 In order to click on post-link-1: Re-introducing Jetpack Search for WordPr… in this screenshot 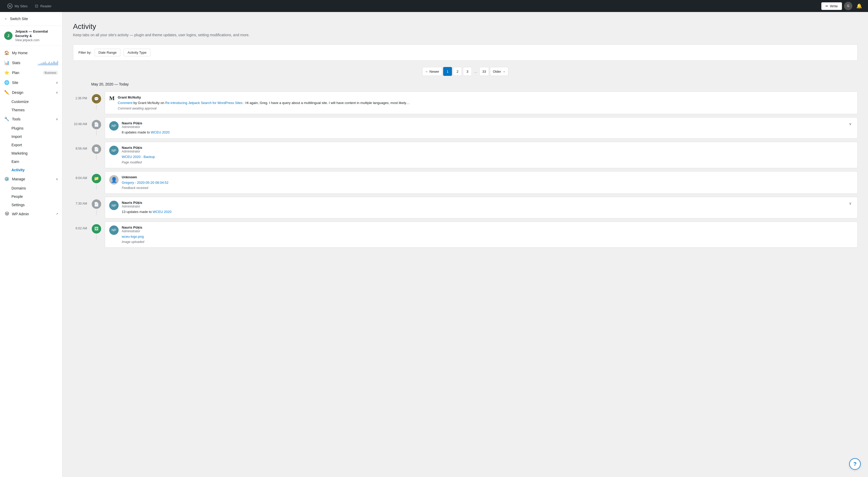, I will do `click(204, 103)`.